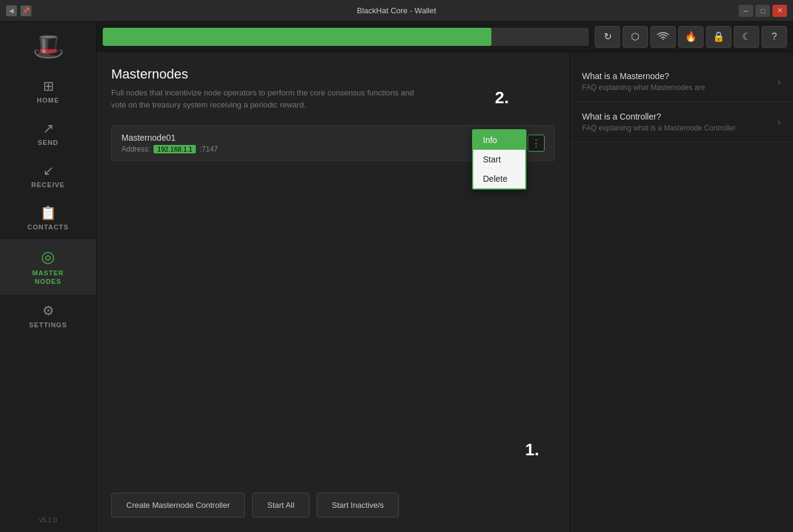 The height and width of the screenshot is (532, 793). Describe the element at coordinates (48, 290) in the screenshot. I see `sidebar-nav: ⊞ HOME ↗ SEND ↙ RECEIVE 📋 CONTACTS ◎ MAS…` at that location.